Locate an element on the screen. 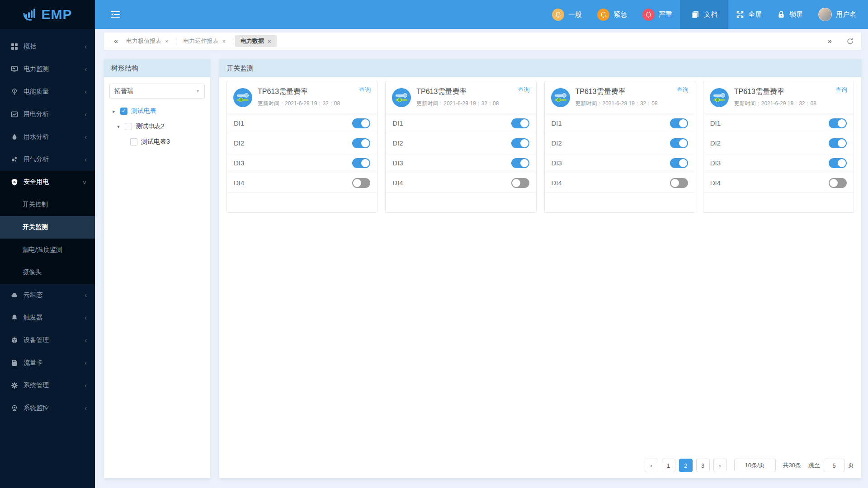  tree-expand-icon: ▸ is located at coordinates (114, 111).